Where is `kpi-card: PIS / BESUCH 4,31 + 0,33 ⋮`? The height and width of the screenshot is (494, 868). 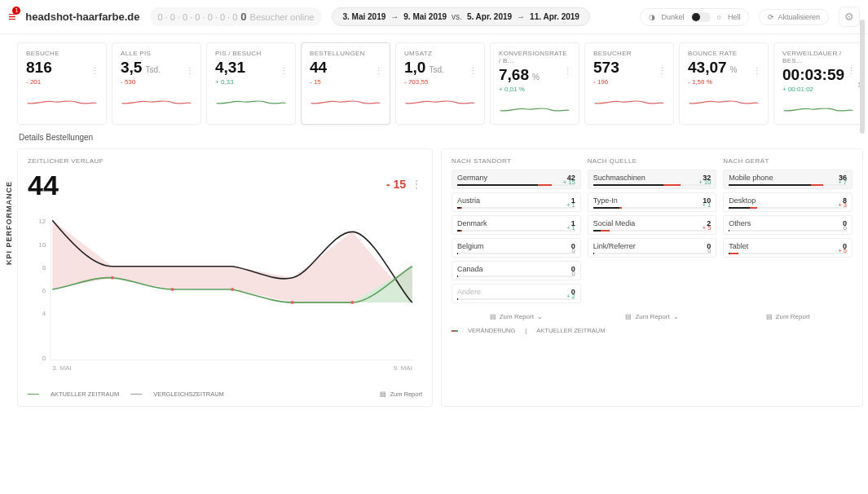
kpi-card: PIS / BESUCH 4,31 + 0,33 ⋮ is located at coordinates (251, 83).